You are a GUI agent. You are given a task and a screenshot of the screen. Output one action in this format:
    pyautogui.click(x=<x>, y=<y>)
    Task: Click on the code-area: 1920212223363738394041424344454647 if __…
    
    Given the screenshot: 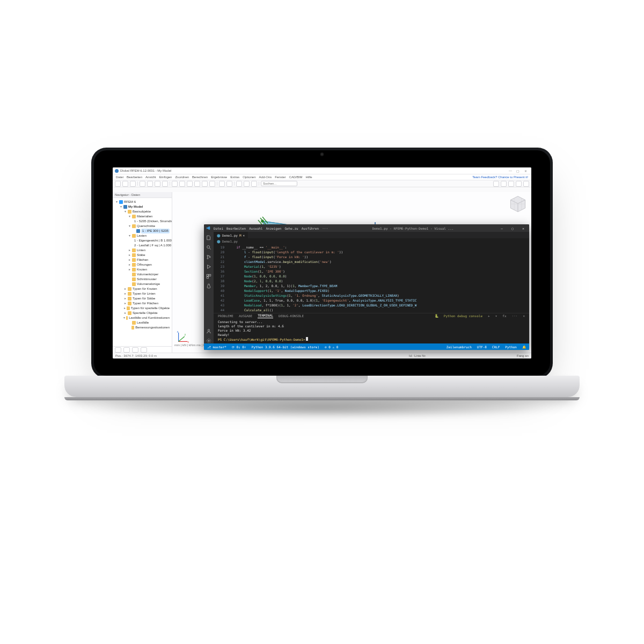 What is the action you would take?
    pyautogui.click(x=371, y=278)
    